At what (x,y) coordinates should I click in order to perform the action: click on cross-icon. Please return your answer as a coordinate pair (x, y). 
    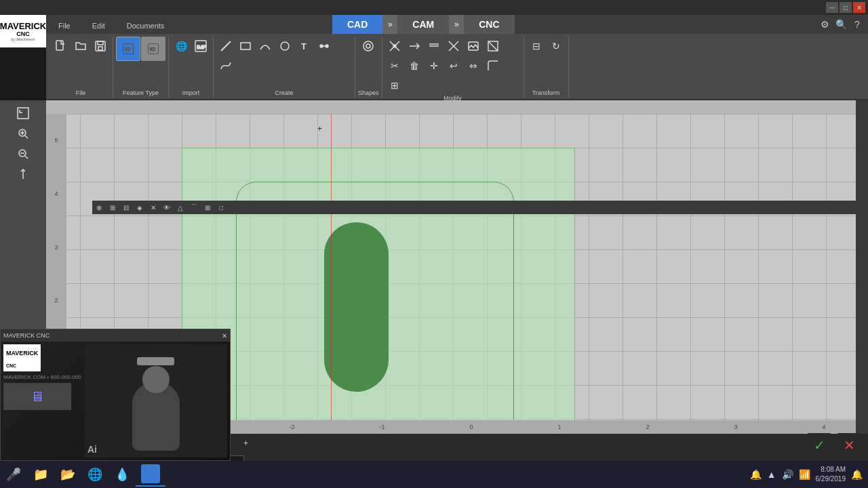
    Looking at the image, I should click on (454, 46).